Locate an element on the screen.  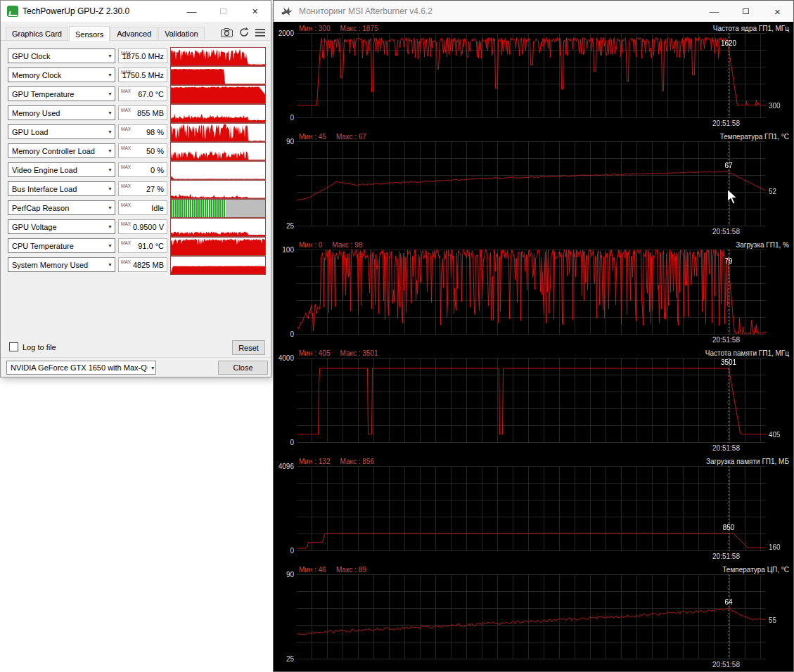
menu-button is located at coordinates (260, 32).